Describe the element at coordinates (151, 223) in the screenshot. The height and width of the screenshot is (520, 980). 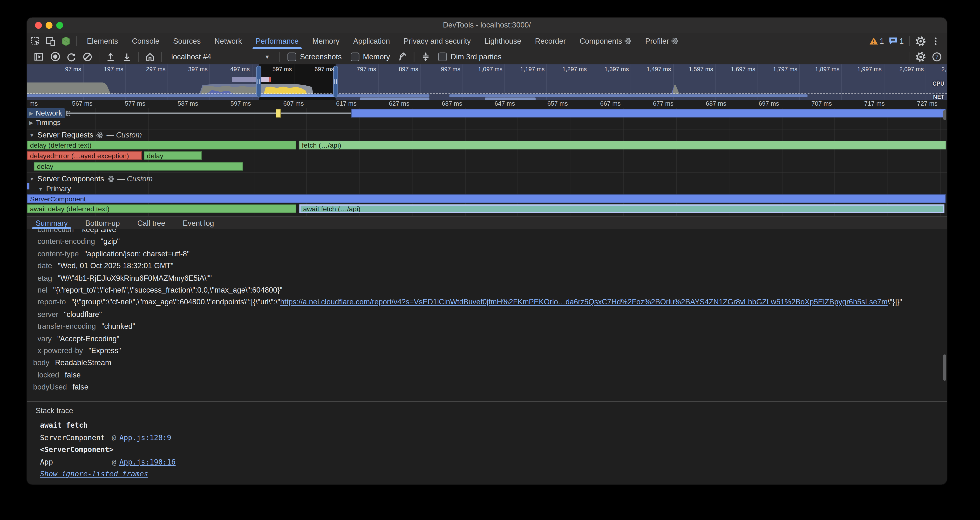
I see `tab-call-tree: Call tree` at that location.